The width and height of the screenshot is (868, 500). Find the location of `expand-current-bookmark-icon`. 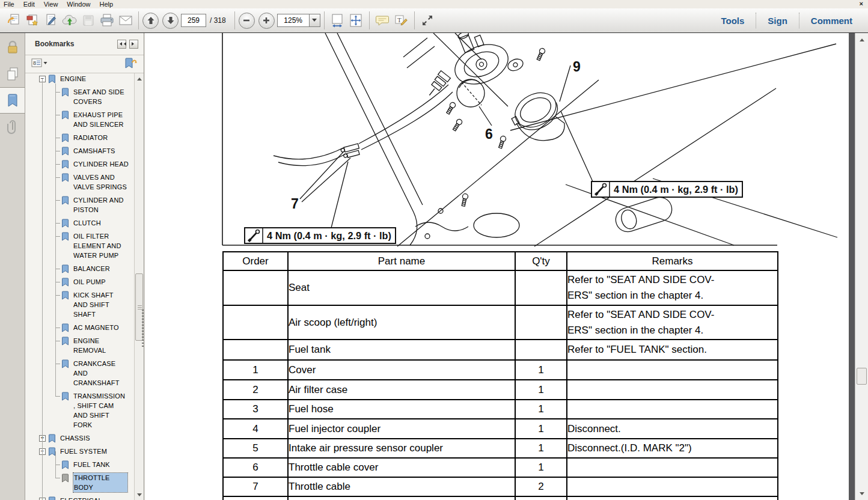

expand-current-bookmark-icon is located at coordinates (131, 64).